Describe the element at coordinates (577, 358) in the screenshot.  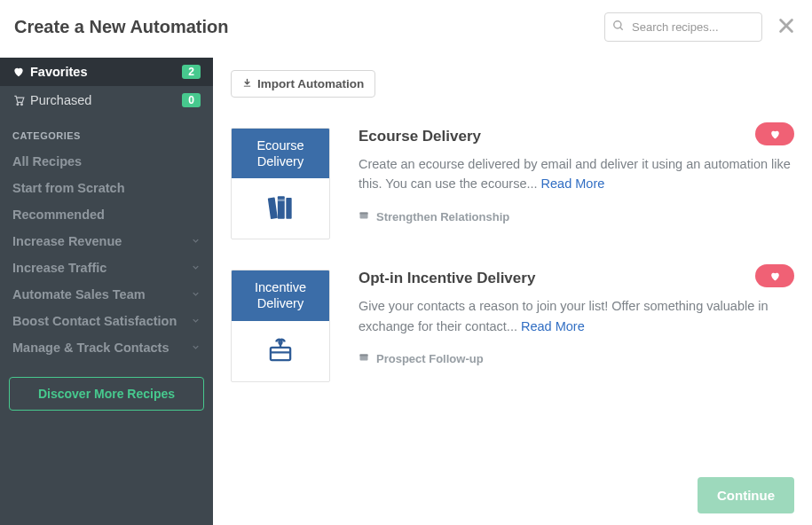
I see `recipe-tag: Prospect Follow-up` at that location.